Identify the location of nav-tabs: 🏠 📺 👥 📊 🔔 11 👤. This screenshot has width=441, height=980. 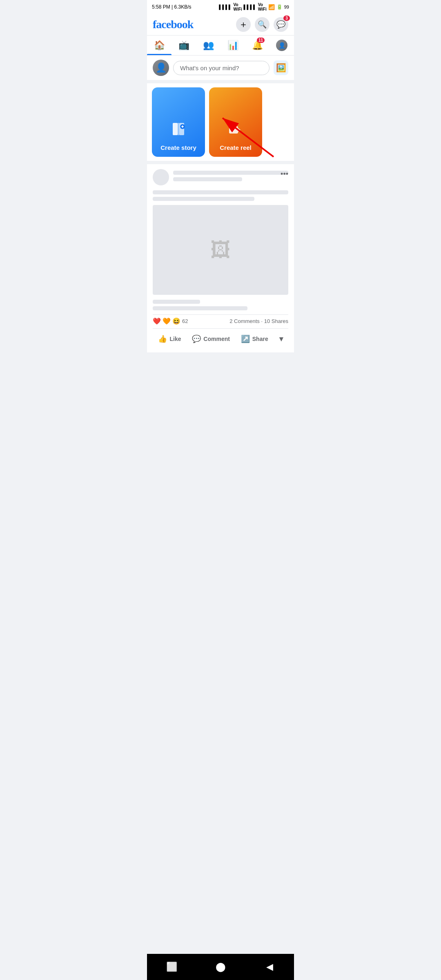
(220, 46).